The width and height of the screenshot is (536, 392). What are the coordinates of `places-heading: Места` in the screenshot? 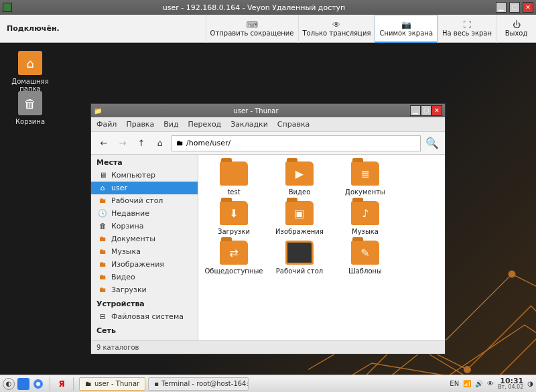 It's located at (145, 162).